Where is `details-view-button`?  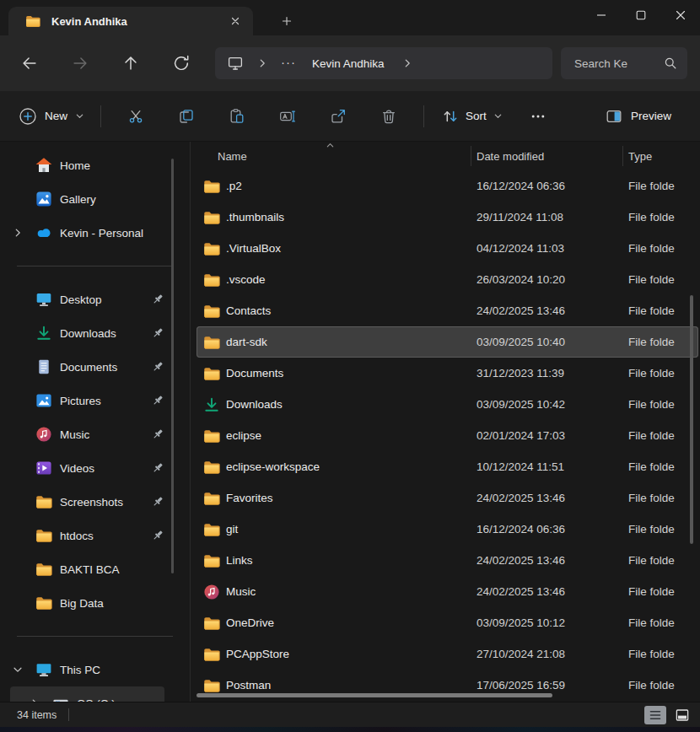
details-view-button is located at coordinates (655, 715).